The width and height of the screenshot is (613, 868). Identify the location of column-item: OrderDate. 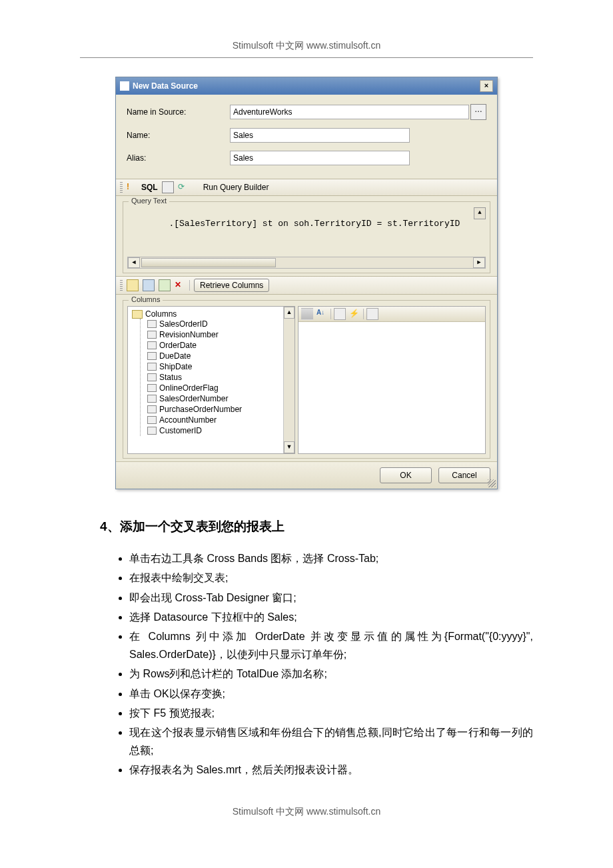
(219, 345).